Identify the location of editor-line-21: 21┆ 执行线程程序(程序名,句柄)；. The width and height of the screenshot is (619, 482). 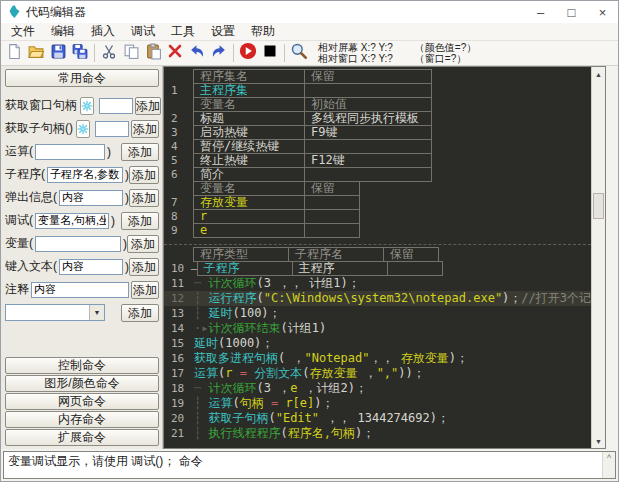
(378, 434).